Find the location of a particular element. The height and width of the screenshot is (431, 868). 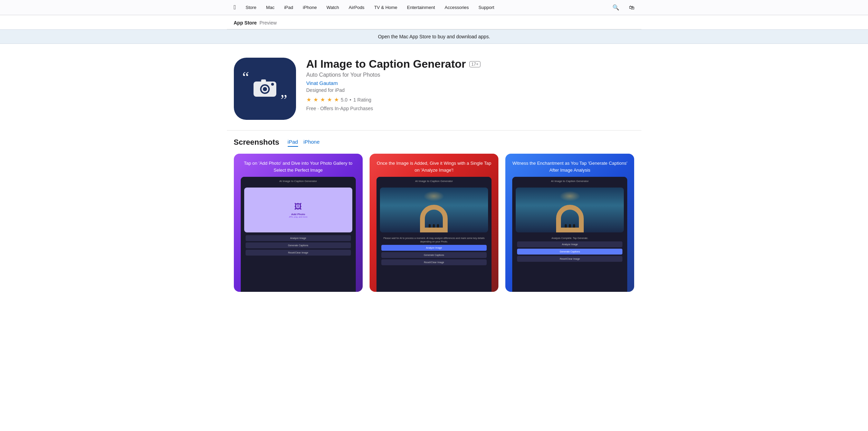

star-2: ★ is located at coordinates (316, 99).